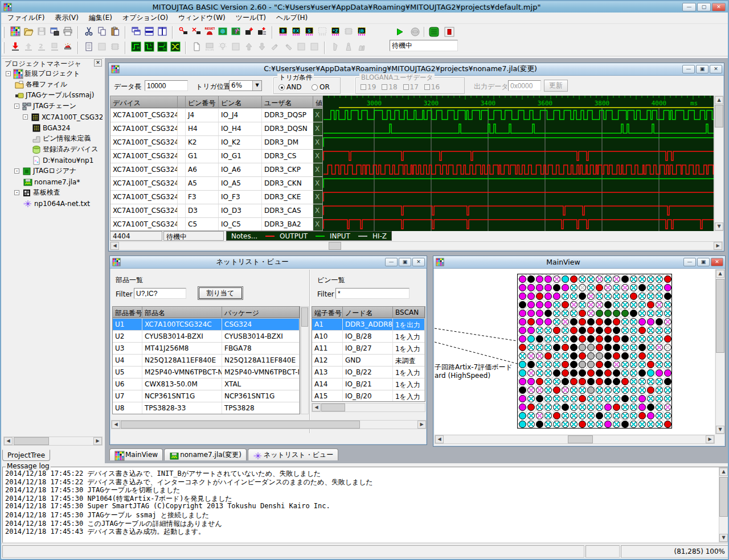 The width and height of the screenshot is (729, 560). Describe the element at coordinates (368, 324) in the screenshot. I see `pins-table-row: A1DDR3_ADDR81を出力` at that location.